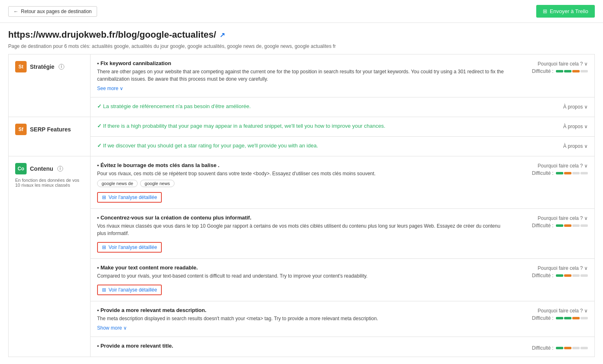 The height and width of the screenshot is (364, 603). I want to click on item-row: • Fix keyword cannibalizationThere are o…, so click(342, 76).